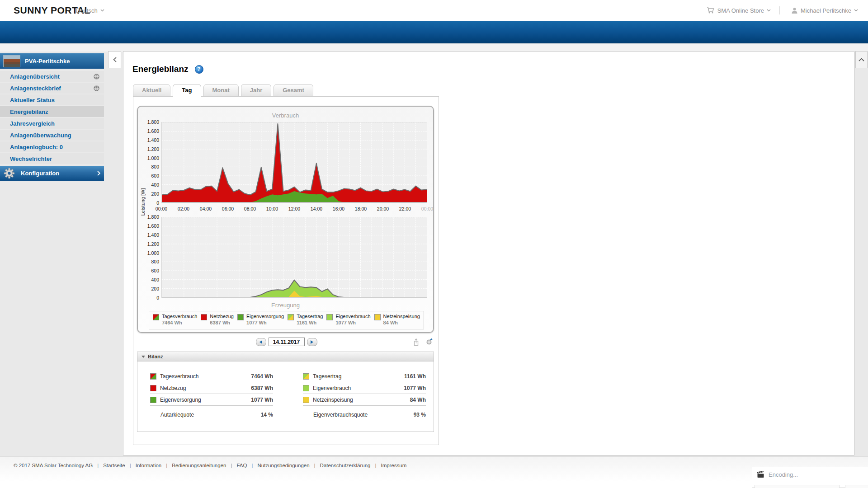 Image resolution: width=868 pixels, height=488 pixels. Describe the element at coordinates (761, 474) in the screenshot. I see `clapperboard-icon` at that location.